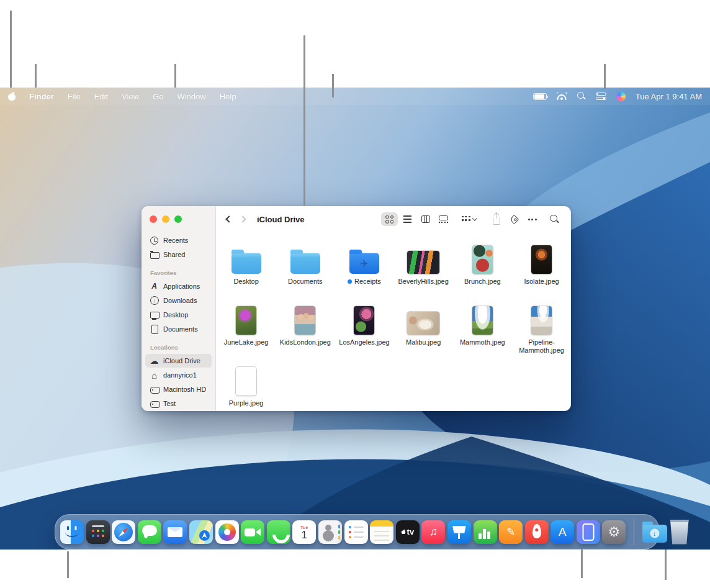  What do you see at coordinates (333, 86) in the screenshot?
I see `callout-menu-bar-line` at bounding box center [333, 86].